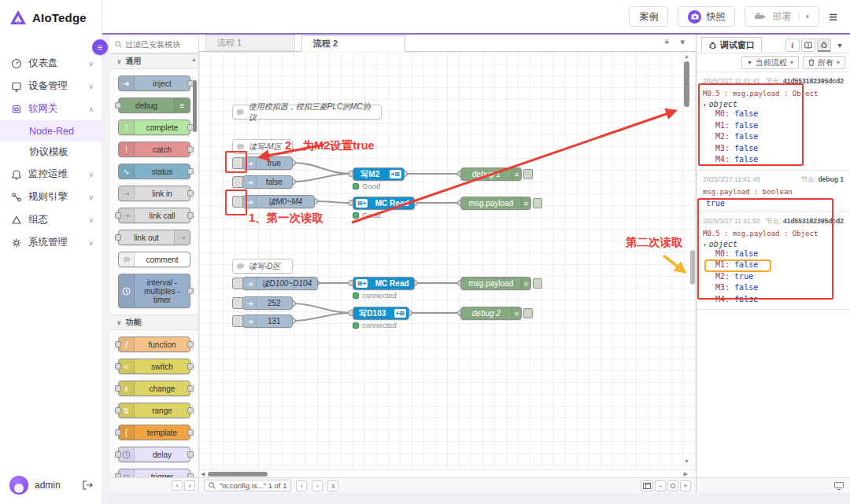 This screenshot has width=850, height=504. What do you see at coordinates (157, 44) in the screenshot?
I see `palette-search-input` at bounding box center [157, 44].